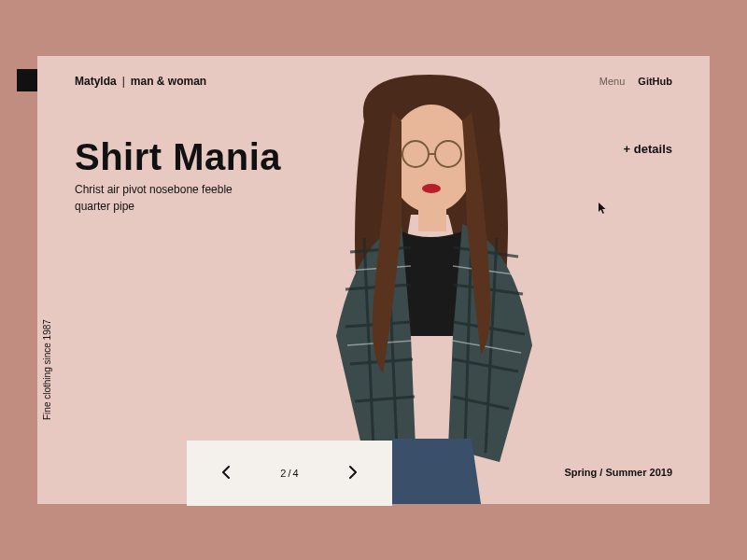 The height and width of the screenshot is (560, 747). What do you see at coordinates (655, 81) in the screenshot?
I see `github-link: GitHub` at bounding box center [655, 81].